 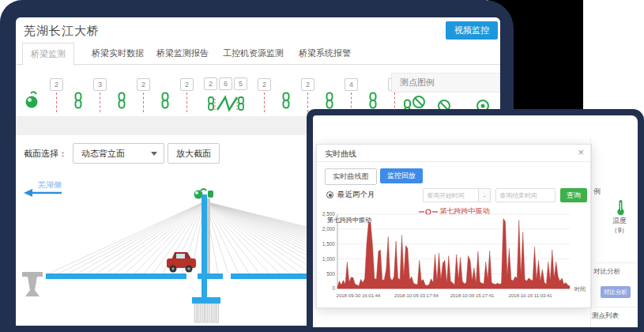 I want to click on enlarge-section-button: 放大截面, so click(x=194, y=153).